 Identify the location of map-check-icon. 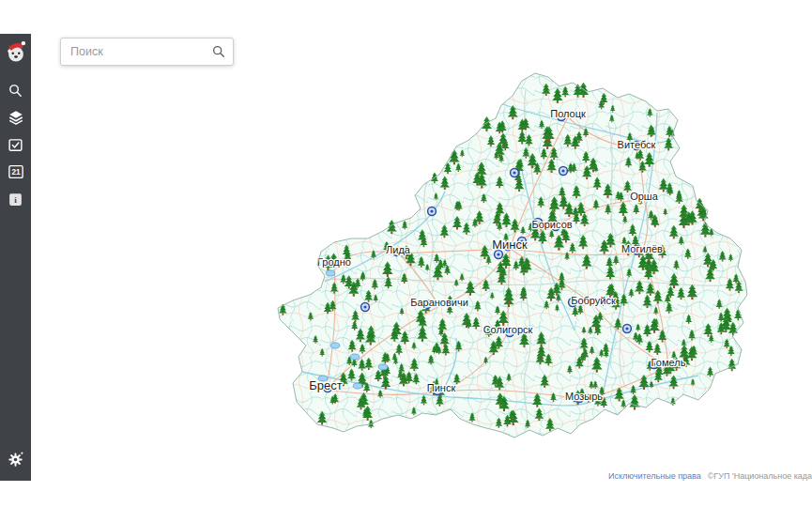
(15, 145).